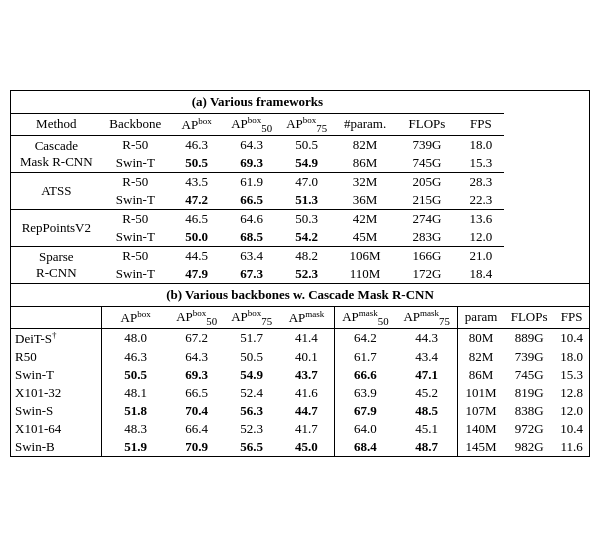 This screenshot has height=547, width=600. What do you see at coordinates (481, 124) in the screenshot?
I see `col-fps: FPS` at bounding box center [481, 124].